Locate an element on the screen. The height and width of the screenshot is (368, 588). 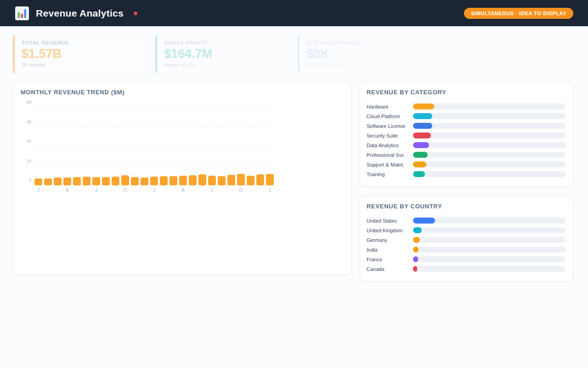
hbar-label: Training is located at coordinates (390, 174).